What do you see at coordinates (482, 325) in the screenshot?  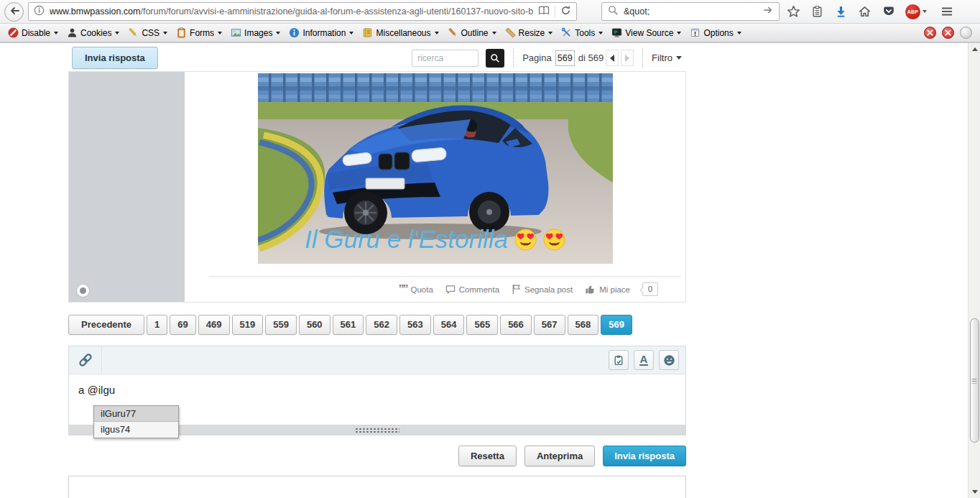 I see `pagination-page: 565` at bounding box center [482, 325].